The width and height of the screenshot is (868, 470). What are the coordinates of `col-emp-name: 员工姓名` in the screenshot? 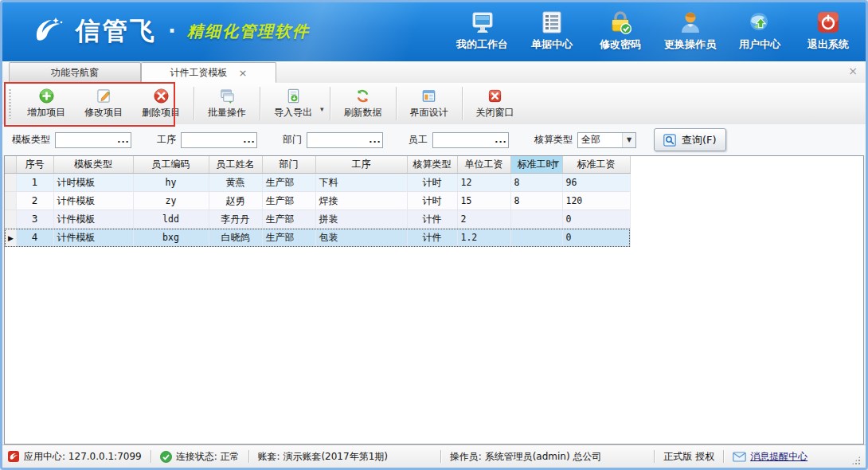 It's located at (236, 165).